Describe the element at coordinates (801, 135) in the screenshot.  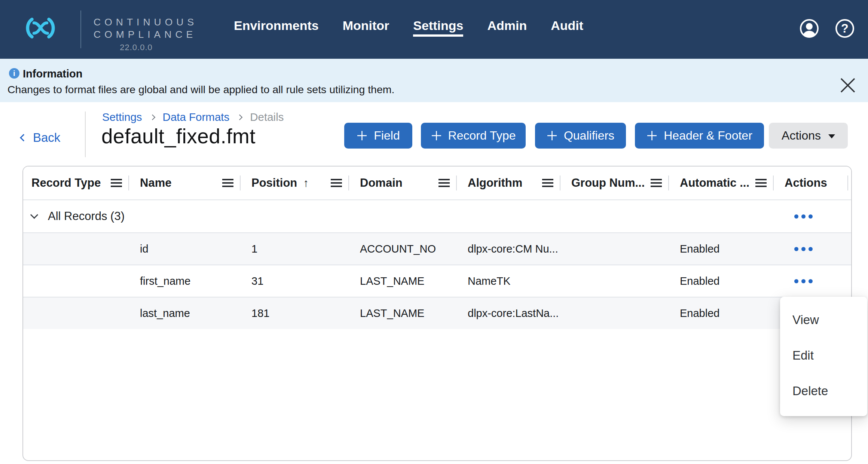
I see `button-label: Actions` at that location.